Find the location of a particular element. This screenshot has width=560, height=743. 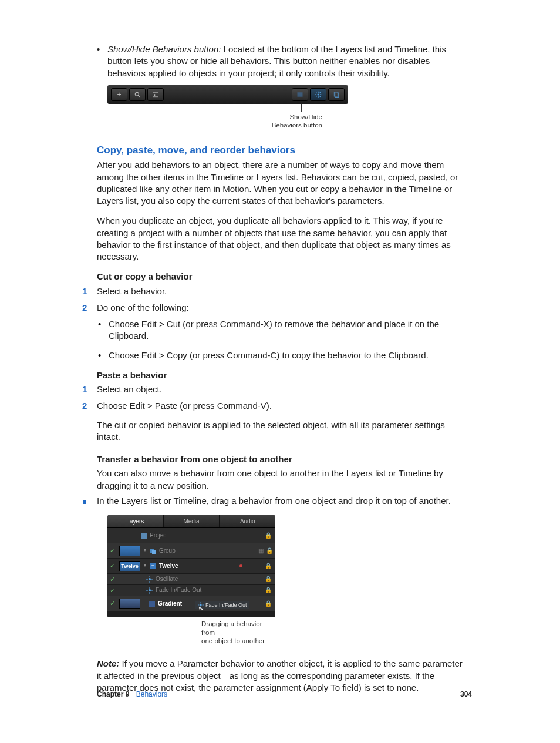

thumb-group is located at coordinates (130, 551).